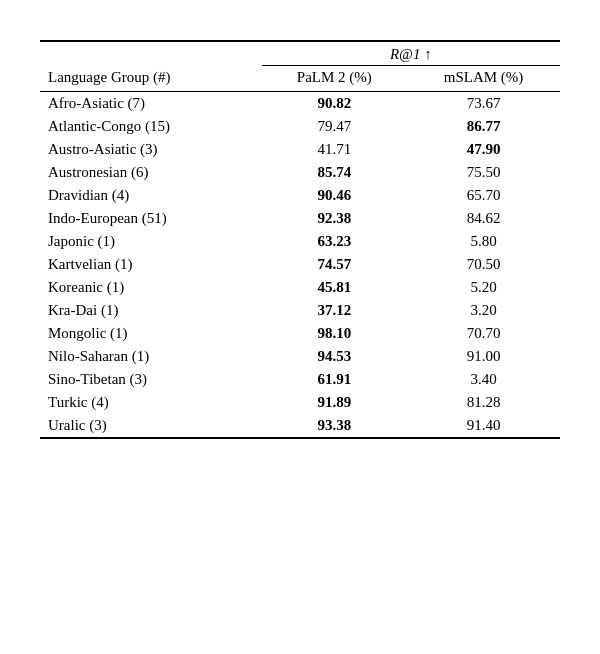 Image resolution: width=600 pixels, height=654 pixels. Describe the element at coordinates (484, 242) in the screenshot. I see `mslam-cell: 5.80` at that location.